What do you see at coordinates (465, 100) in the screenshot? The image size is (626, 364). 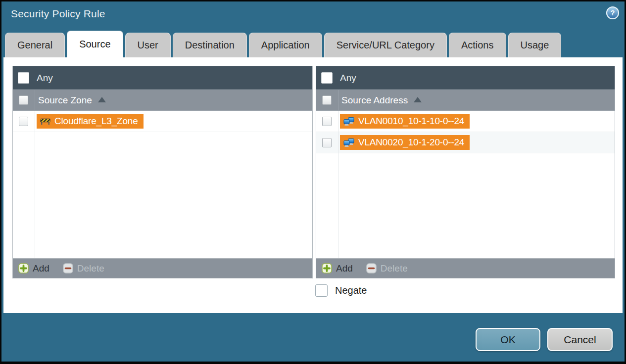 I see `source-address-column-header: Source Address` at bounding box center [465, 100].